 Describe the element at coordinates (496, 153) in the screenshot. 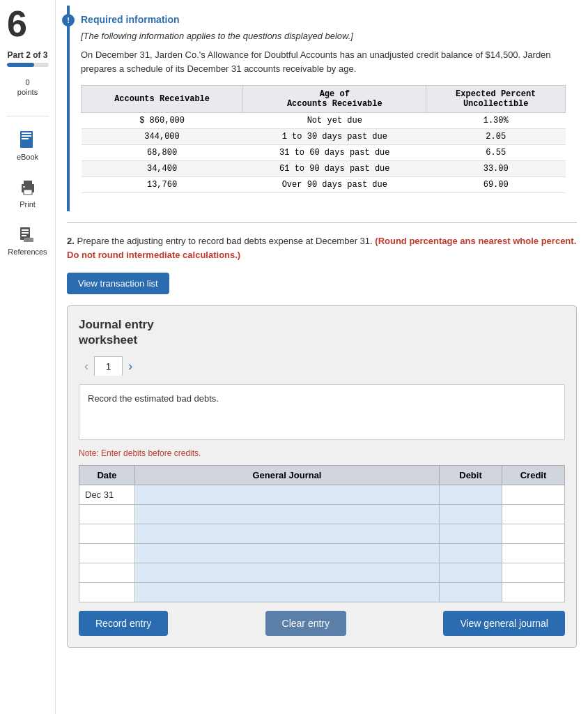

I see `ar-cell-2-2: 6.55` at that location.